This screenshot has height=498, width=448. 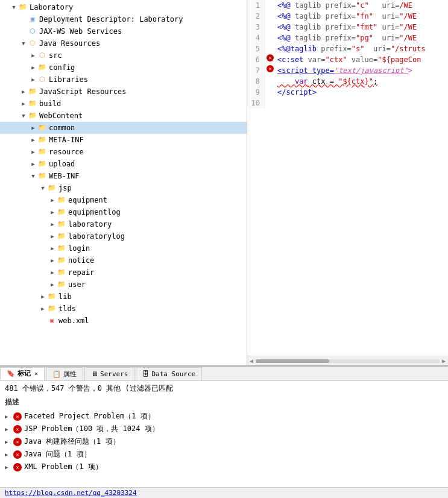 What do you see at coordinates (123, 104) in the screenshot?
I see `tree-item-build: ▶ 📁 build` at bounding box center [123, 104].